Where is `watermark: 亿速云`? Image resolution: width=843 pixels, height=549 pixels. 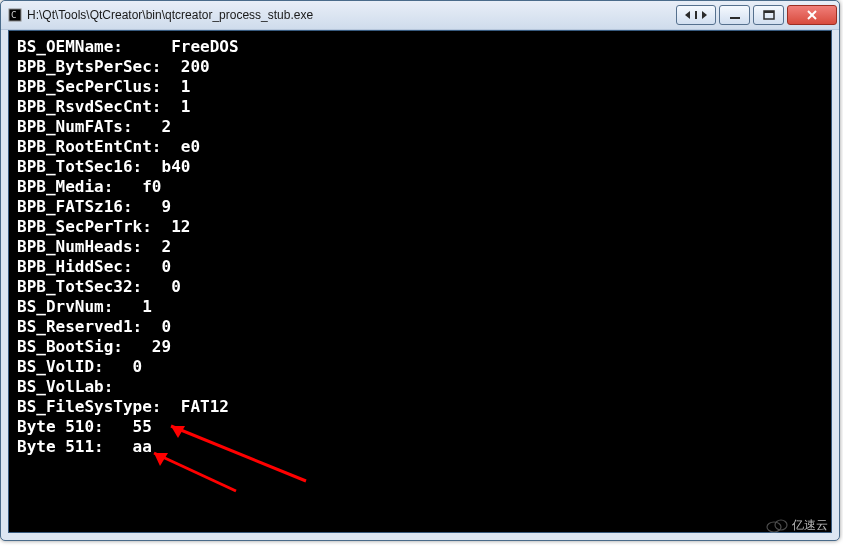 watermark: 亿速云 is located at coordinates (797, 526).